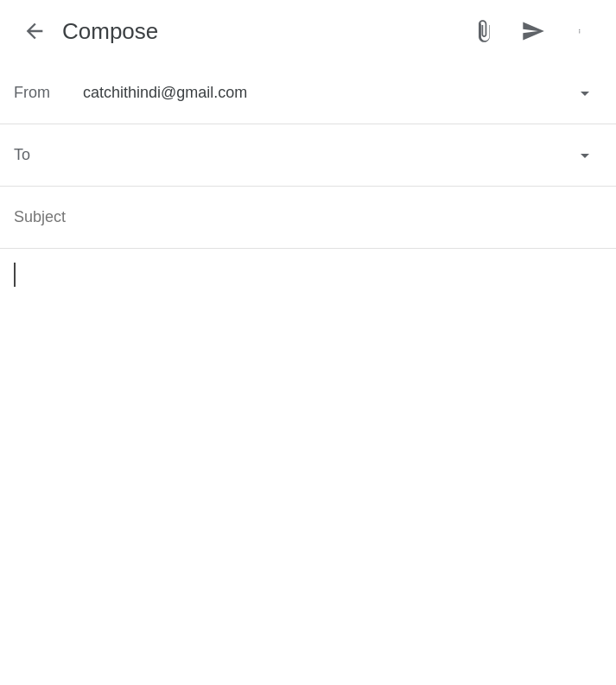 The width and height of the screenshot is (616, 685). What do you see at coordinates (581, 31) in the screenshot?
I see `more-options-button` at bounding box center [581, 31].